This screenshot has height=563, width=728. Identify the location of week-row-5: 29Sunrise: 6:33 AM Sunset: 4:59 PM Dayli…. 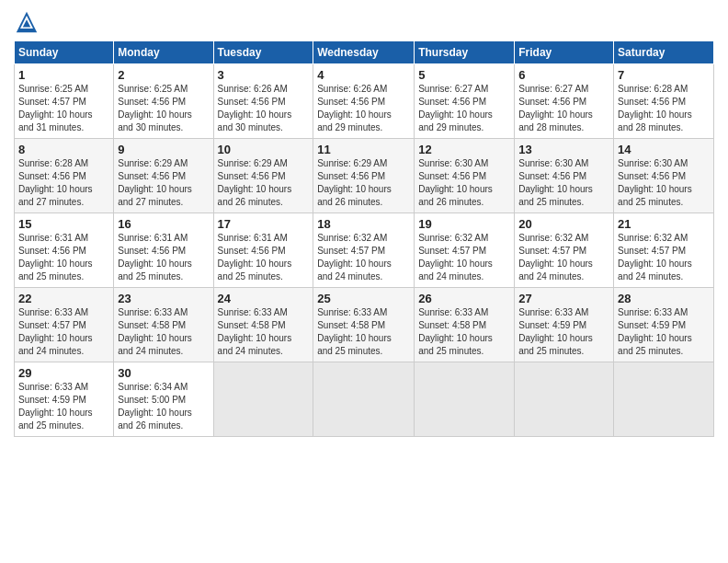
(364, 399).